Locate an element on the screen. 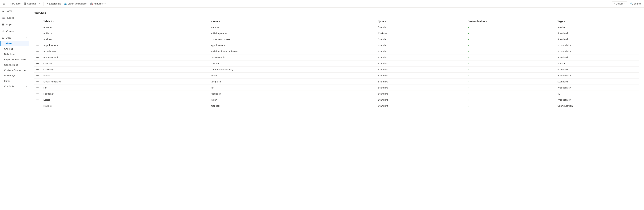  search-button: 🔍 Search is located at coordinates (636, 4).